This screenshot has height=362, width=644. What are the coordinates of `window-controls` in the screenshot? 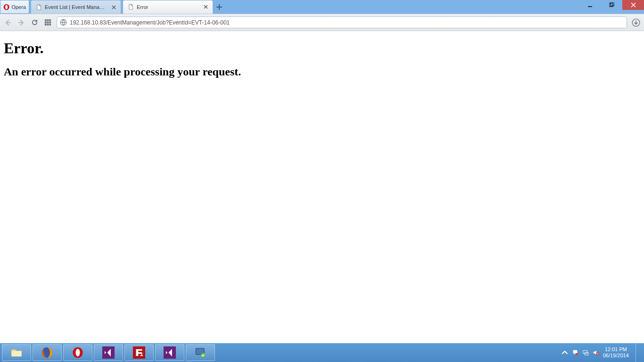 It's located at (611, 7).